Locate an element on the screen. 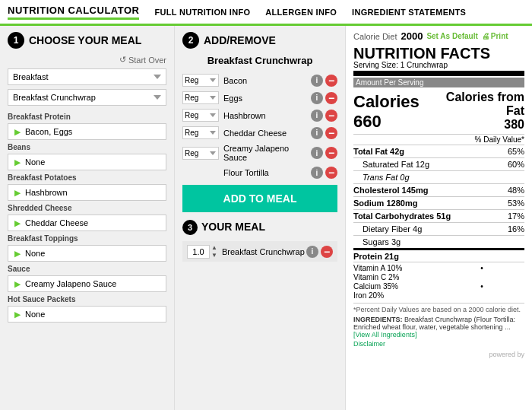  protein-value: Bacon, Eggs is located at coordinates (49, 132).